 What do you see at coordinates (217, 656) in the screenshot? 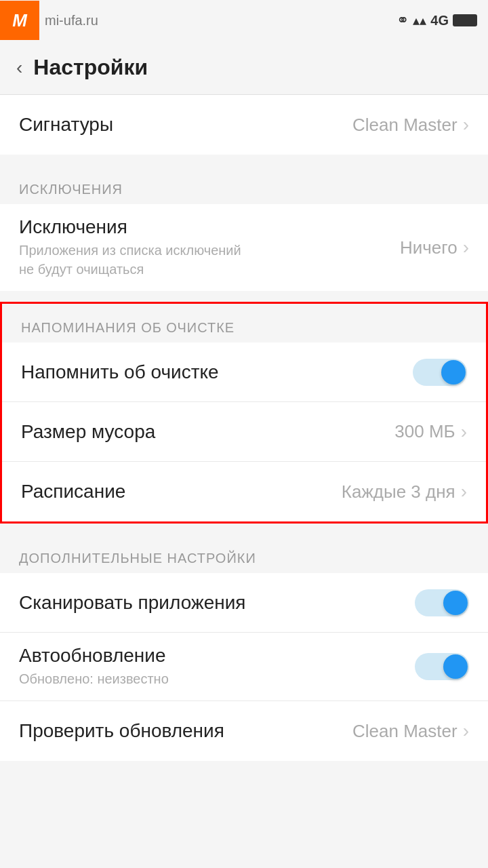
I see `autoupdate-title: Автообновление` at bounding box center [217, 656].